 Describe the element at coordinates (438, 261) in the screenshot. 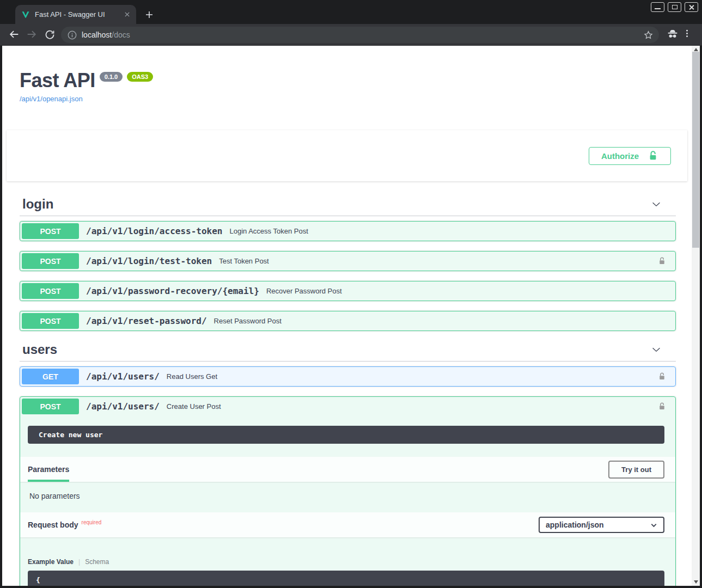

I see `op-summary-text: Test Token Post` at that location.